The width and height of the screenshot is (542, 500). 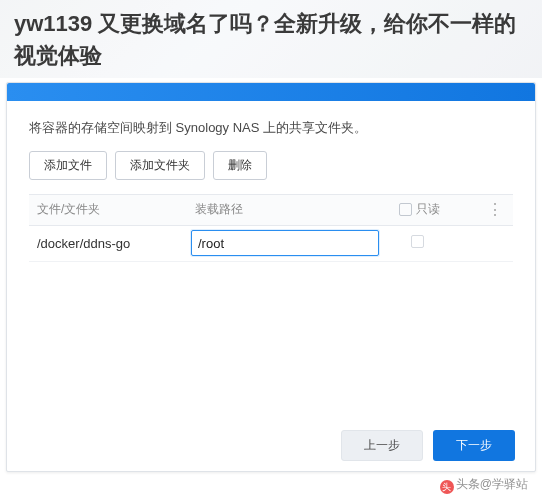 What do you see at coordinates (110, 210) in the screenshot?
I see `column-file-header: 文件/文件夹` at bounding box center [110, 210].